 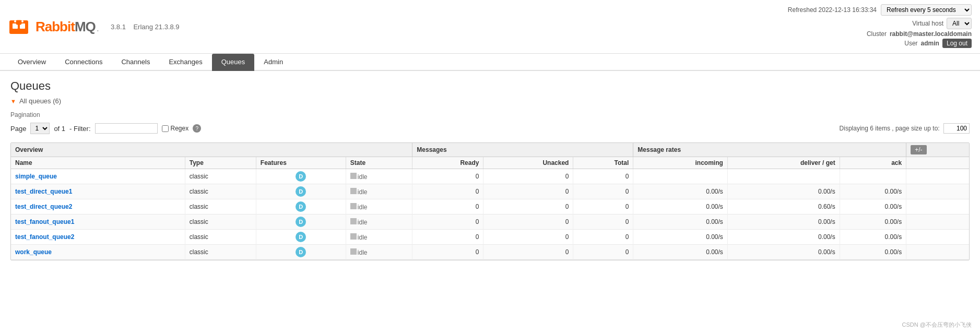 I want to click on section-title: All queues (6), so click(x=40, y=101).